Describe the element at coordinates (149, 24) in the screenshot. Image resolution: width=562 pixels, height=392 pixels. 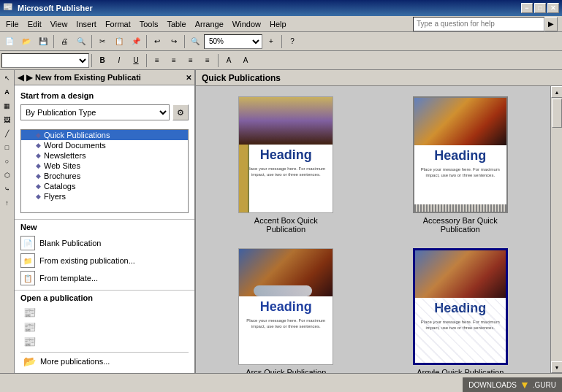
I see `menu-tools: Tools` at that location.